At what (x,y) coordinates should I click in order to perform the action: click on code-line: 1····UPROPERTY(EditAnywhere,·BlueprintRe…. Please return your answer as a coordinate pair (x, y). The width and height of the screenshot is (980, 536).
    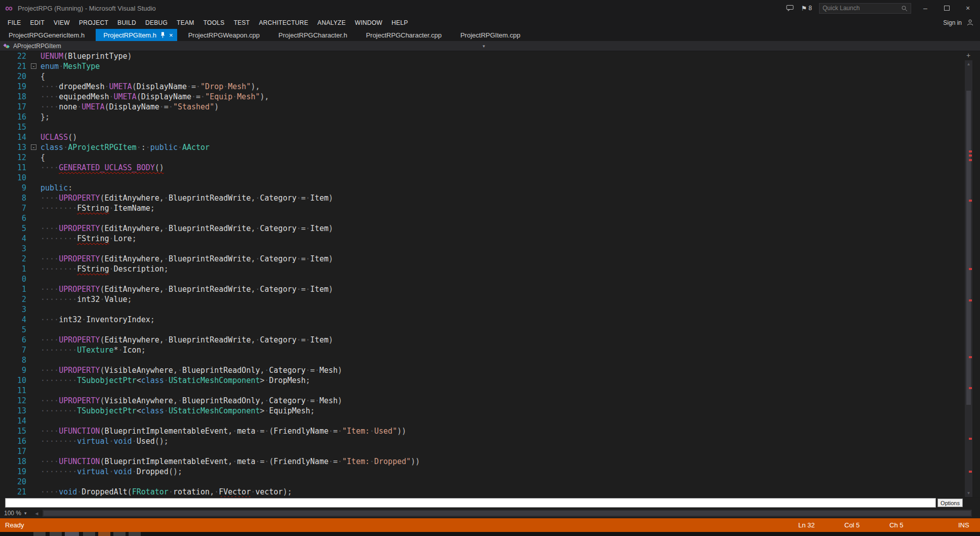
    Looking at the image, I should click on (490, 289).